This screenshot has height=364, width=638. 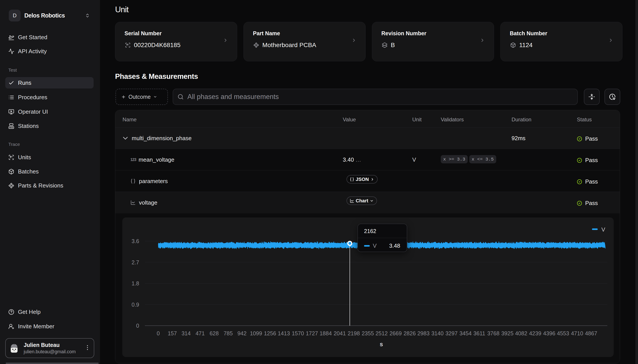 I want to click on svg-text: 2.7, so click(x=135, y=262).